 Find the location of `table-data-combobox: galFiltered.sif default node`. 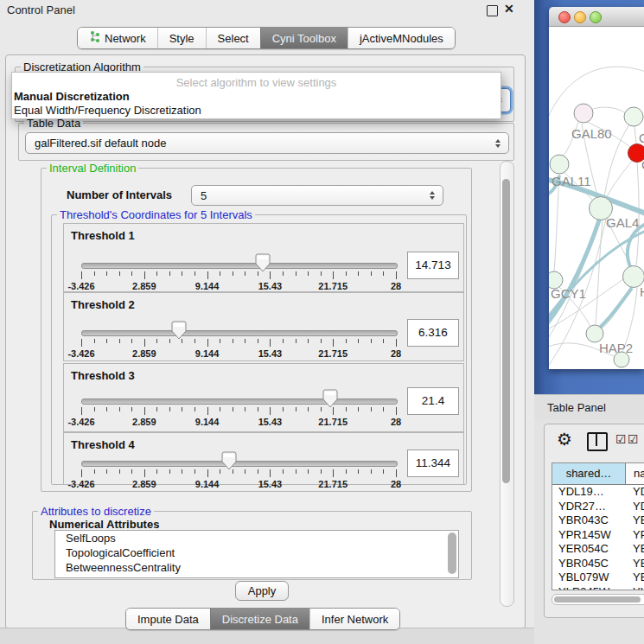

table-data-combobox: galFiltered.sif default node is located at coordinates (267, 143).